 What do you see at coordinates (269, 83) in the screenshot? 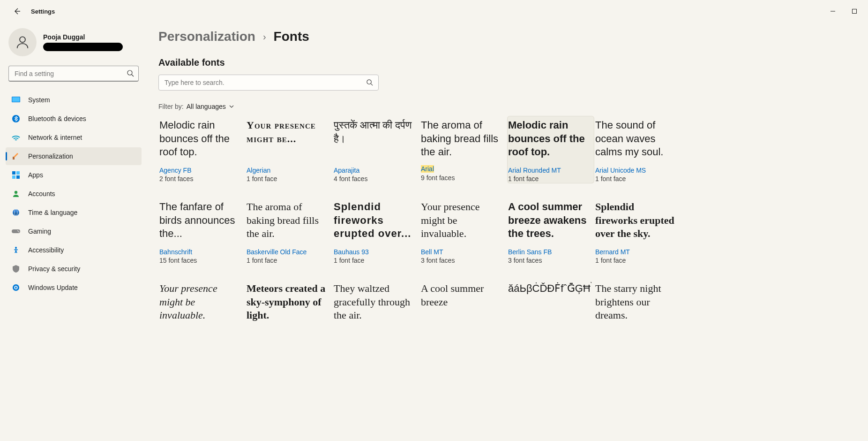
I see `font-search-input` at bounding box center [269, 83].